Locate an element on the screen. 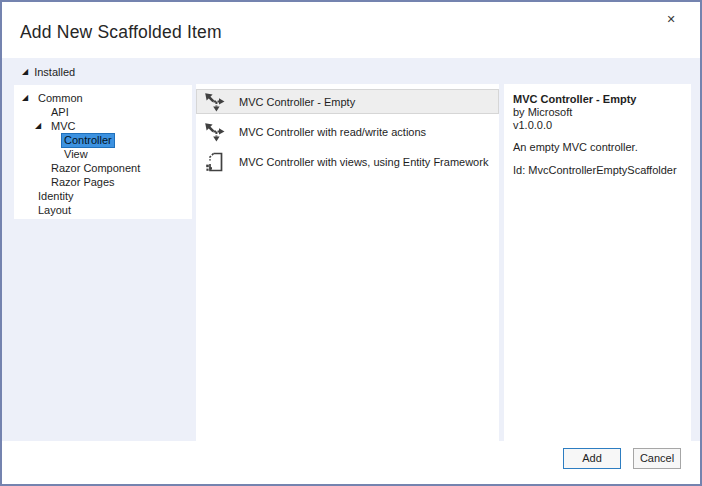  list-item-mvc-controller-views-ef: MVC Controller with views, using Entity … is located at coordinates (348, 162).